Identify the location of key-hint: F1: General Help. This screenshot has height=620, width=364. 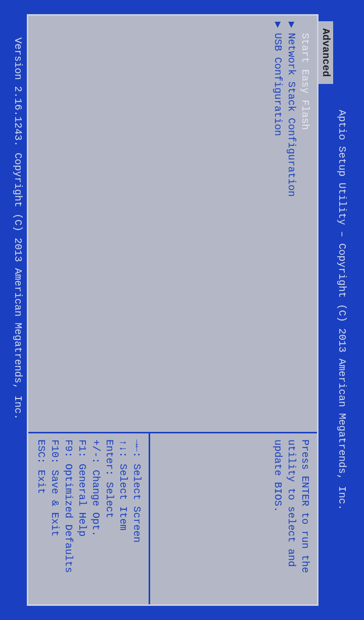
(82, 519).